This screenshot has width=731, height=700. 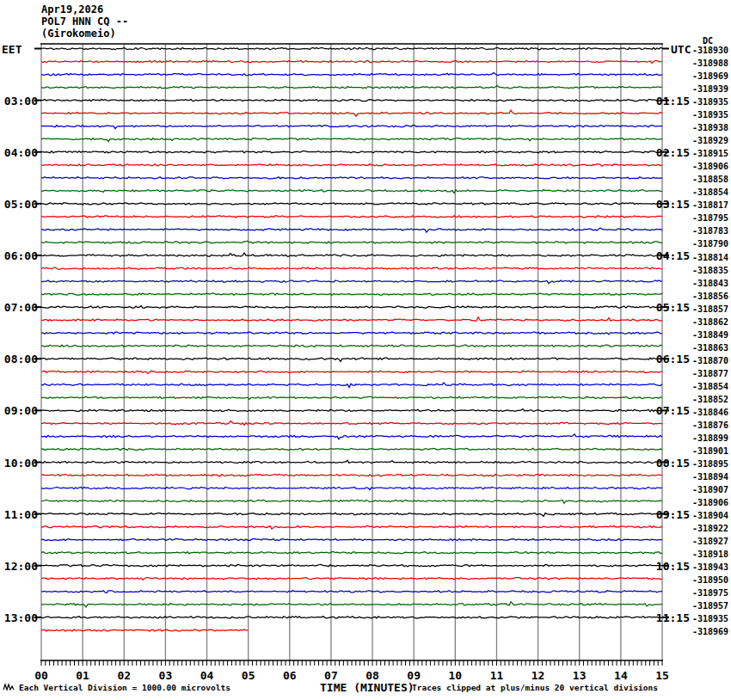 What do you see at coordinates (19, 205) in the screenshot?
I see `eet-hour-label: 05:00` at bounding box center [19, 205].